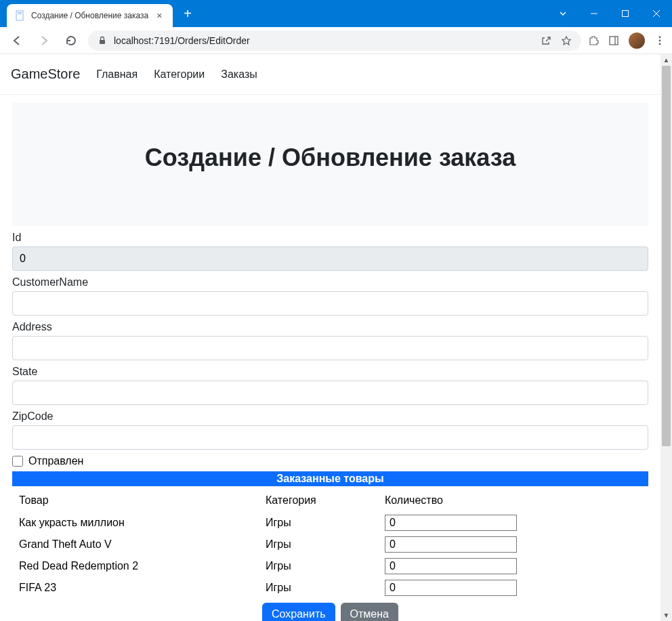 The image size is (672, 621). I want to click on cancel-button: Отмена, so click(370, 612).